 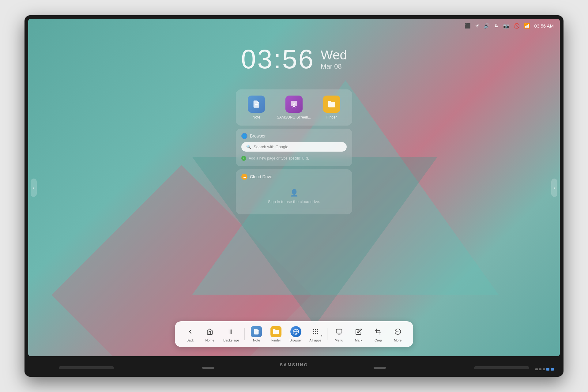 What do you see at coordinates (261, 177) in the screenshot?
I see `cloud-drive-title: Cloud Drive` at bounding box center [261, 177].